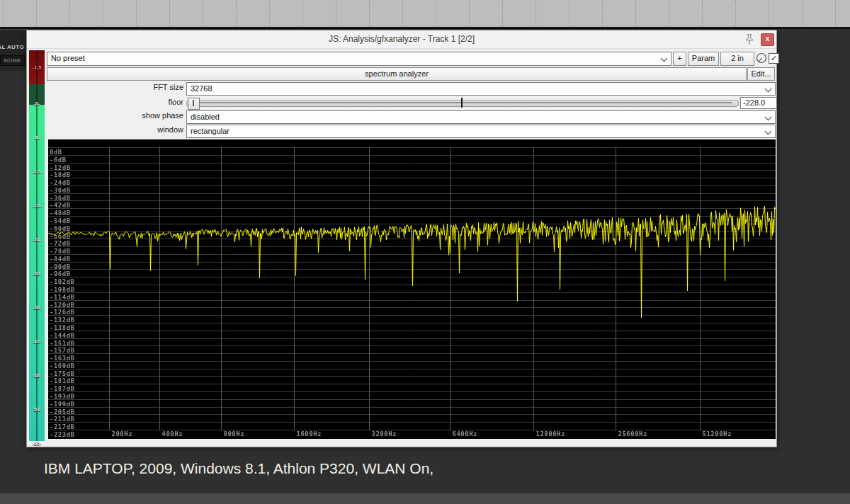 Image resolution: width=850 pixels, height=504 pixels. I want to click on db-axis-label: -84dB, so click(60, 259).